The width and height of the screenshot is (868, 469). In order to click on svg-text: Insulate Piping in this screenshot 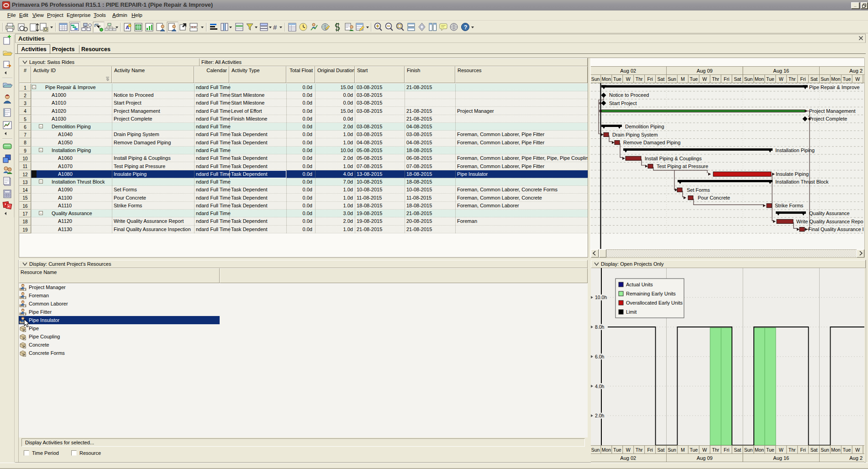, I will do `click(792, 174)`.